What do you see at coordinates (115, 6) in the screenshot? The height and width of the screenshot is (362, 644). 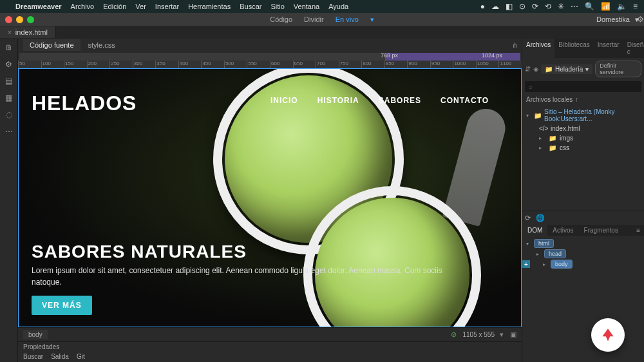 I see `menu-edicion: Edición` at bounding box center [115, 6].